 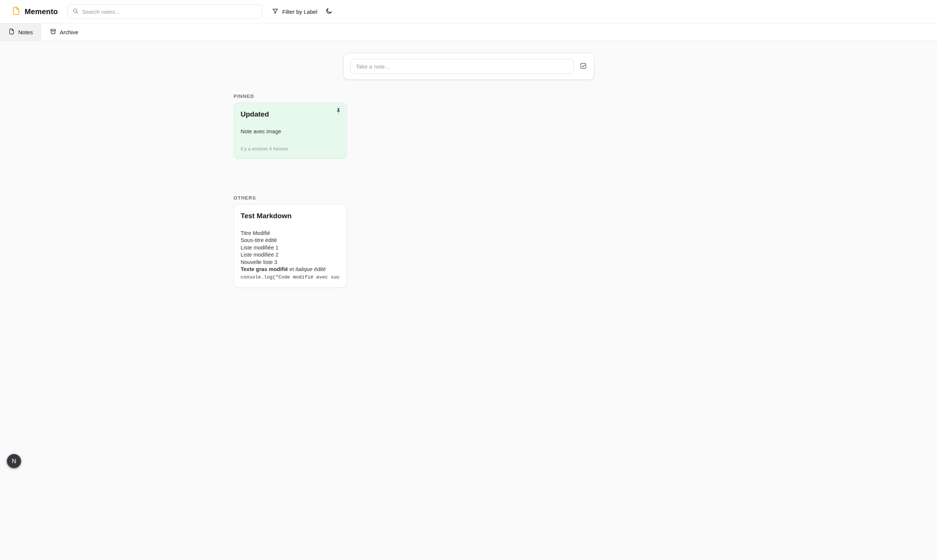 I want to click on search-input, so click(x=170, y=12).